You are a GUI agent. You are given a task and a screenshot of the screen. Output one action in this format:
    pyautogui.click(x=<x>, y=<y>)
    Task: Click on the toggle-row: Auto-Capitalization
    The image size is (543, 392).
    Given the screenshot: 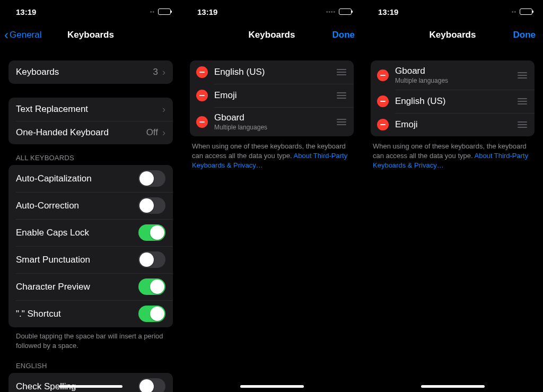 What is the action you would take?
    pyautogui.click(x=91, y=178)
    